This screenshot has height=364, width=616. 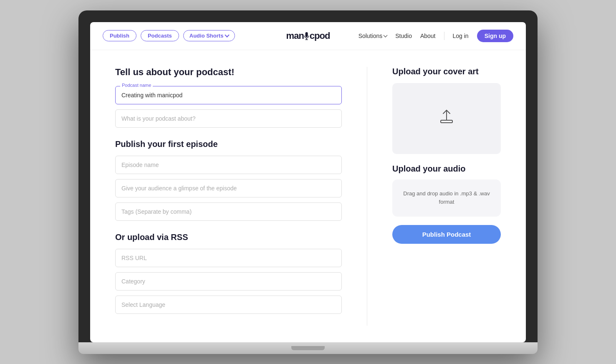 What do you see at coordinates (229, 188) in the screenshot?
I see `episode-glimpse-input` at bounding box center [229, 188].